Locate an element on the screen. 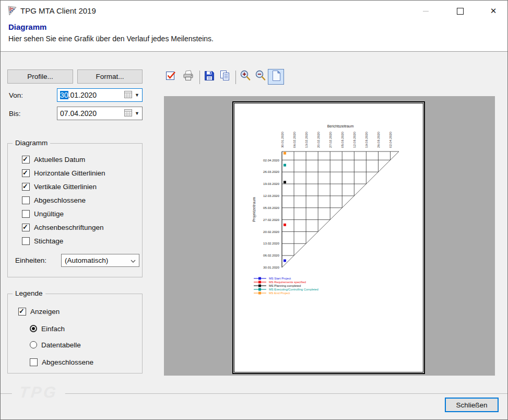 This screenshot has height=420, width=508. von-date-input: 30.01.2020 ▼ is located at coordinates (100, 95).